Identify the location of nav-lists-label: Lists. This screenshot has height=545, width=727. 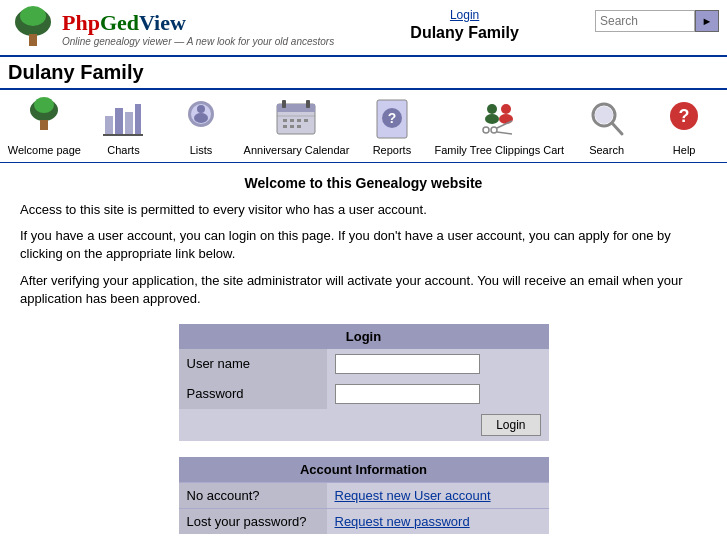
(202, 150).